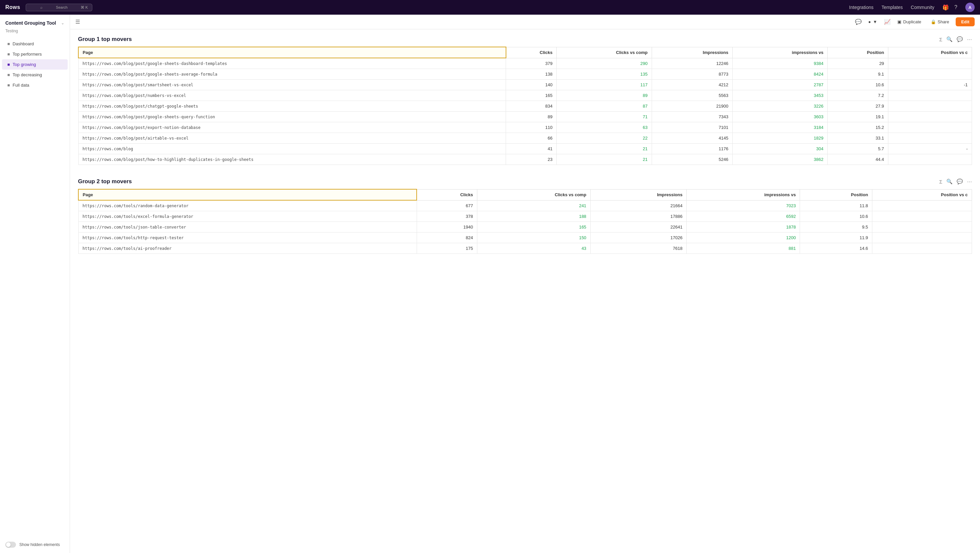 This screenshot has height=553, width=980. What do you see at coordinates (780, 106) in the screenshot?
I see `cell-imp-vs: 3226` at bounding box center [780, 106].